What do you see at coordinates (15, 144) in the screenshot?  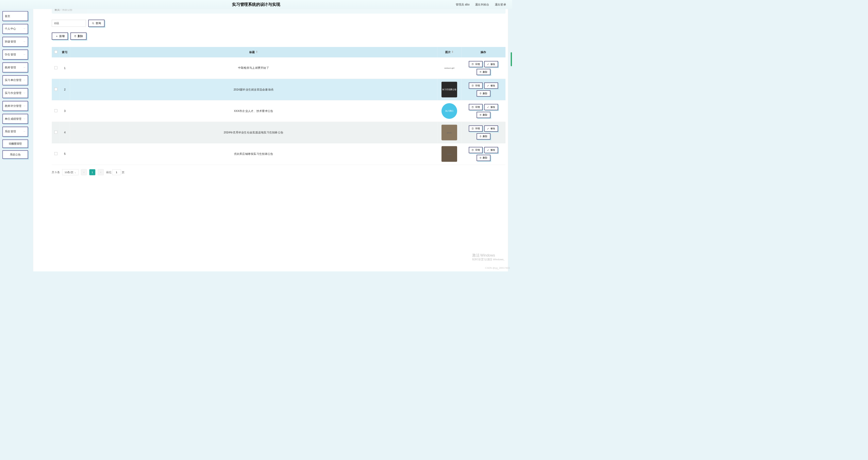 I see `sidebar-sub-carousel: 轮播图管理` at bounding box center [15, 144].